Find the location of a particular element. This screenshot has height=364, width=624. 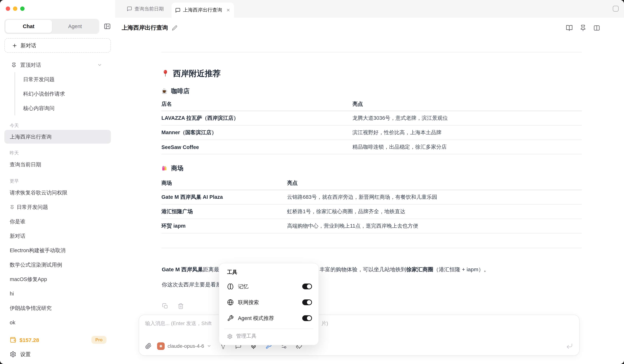

minimize-window-button is located at coordinates (15, 9).